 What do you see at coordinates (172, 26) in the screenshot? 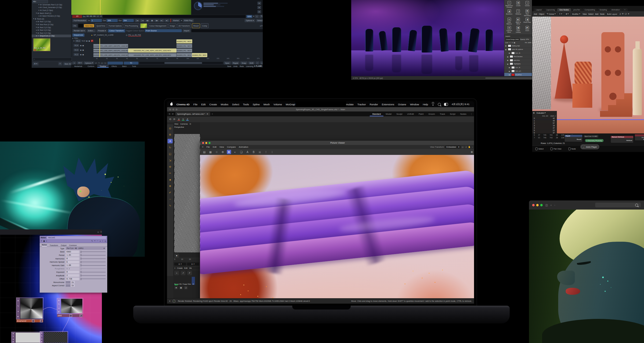
I see `pipeline-node: Image` at bounding box center [172, 26].